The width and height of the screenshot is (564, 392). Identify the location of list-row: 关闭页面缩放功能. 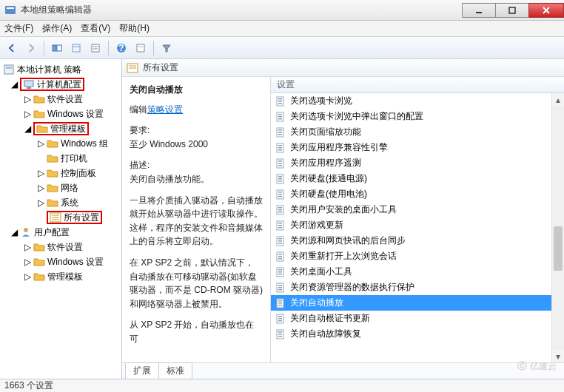
(417, 132).